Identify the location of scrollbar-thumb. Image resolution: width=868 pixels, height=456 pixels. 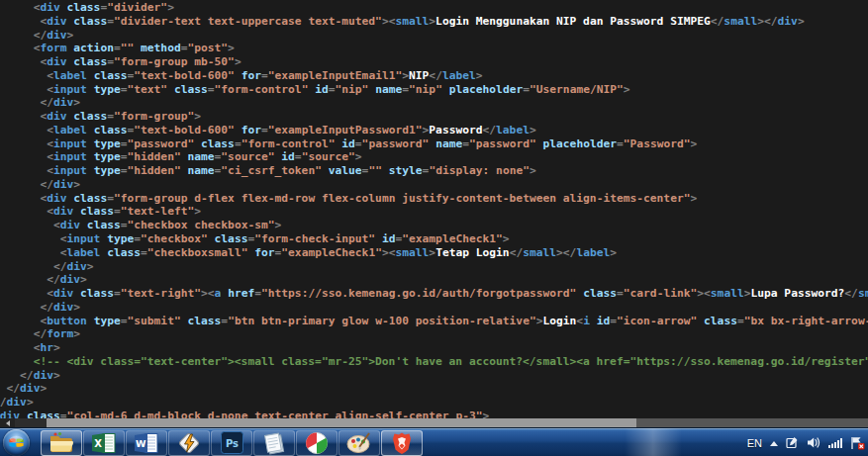
(341, 423).